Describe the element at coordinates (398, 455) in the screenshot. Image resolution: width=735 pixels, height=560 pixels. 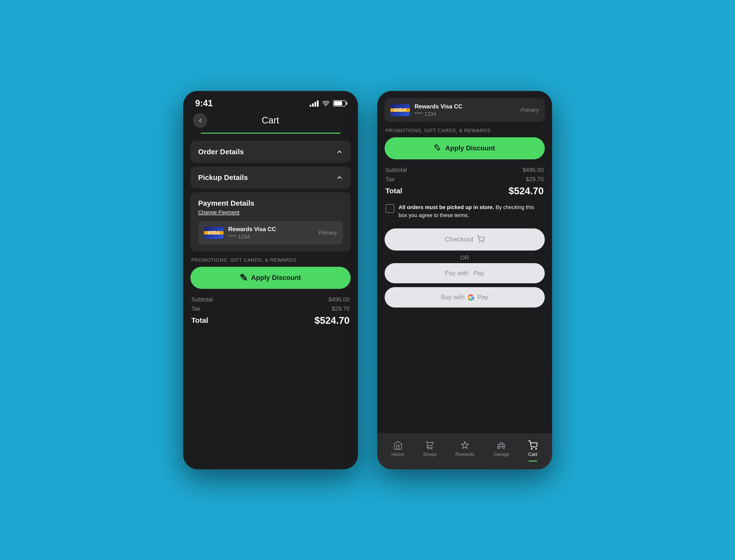
I see `nav-home-label: Home` at that location.